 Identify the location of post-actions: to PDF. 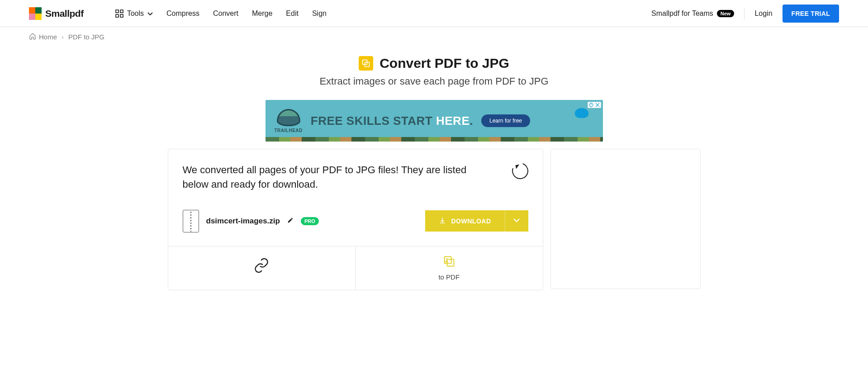
(356, 268).